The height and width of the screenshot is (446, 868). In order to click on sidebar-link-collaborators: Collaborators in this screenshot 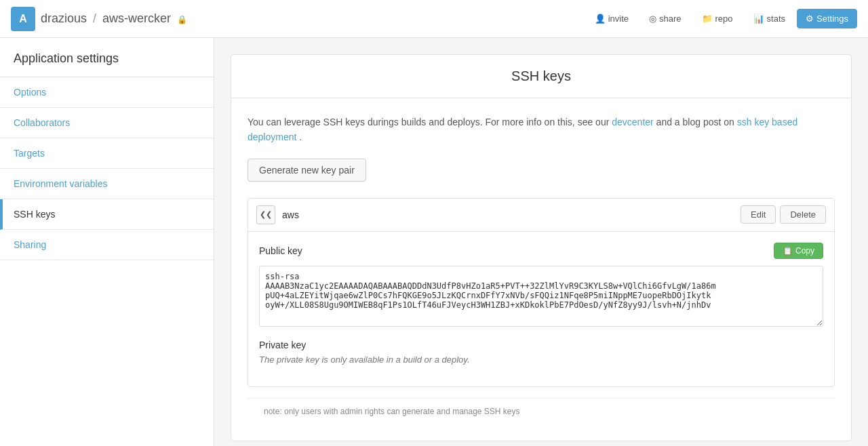, I will do `click(107, 123)`.